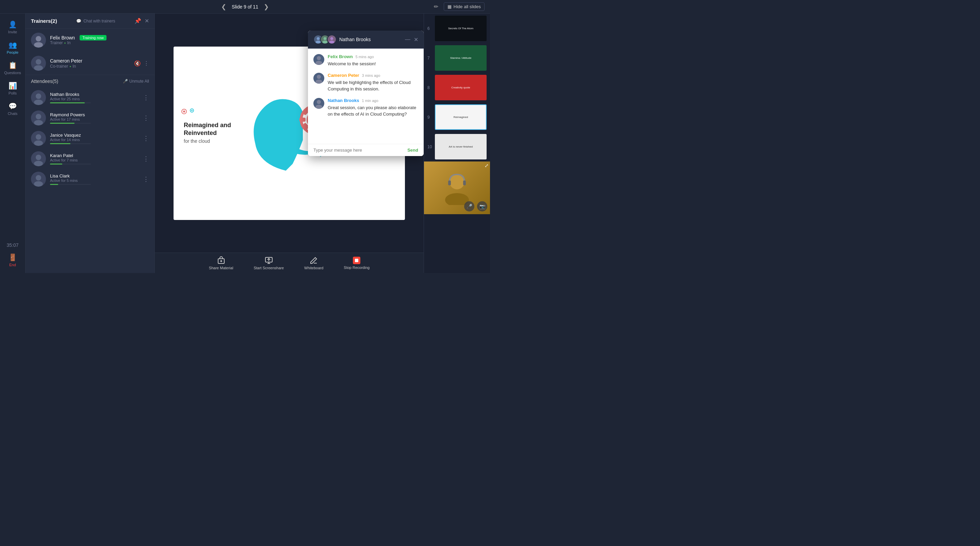 The image size is (980, 546). I want to click on attendee-name: Nathan Brooks, so click(94, 94).